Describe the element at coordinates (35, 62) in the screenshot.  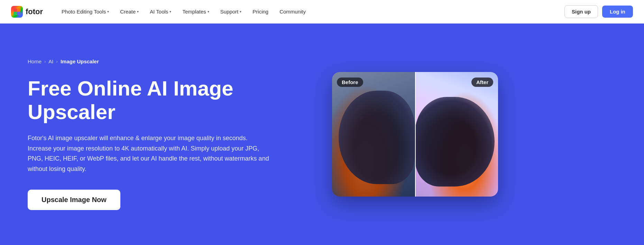
I see `breadcrumb-home: Home` at that location.